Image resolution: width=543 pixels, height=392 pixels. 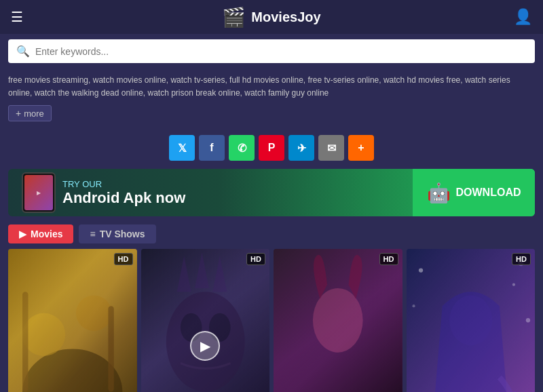 I want to click on hd-badge-3: HD, so click(x=389, y=259).